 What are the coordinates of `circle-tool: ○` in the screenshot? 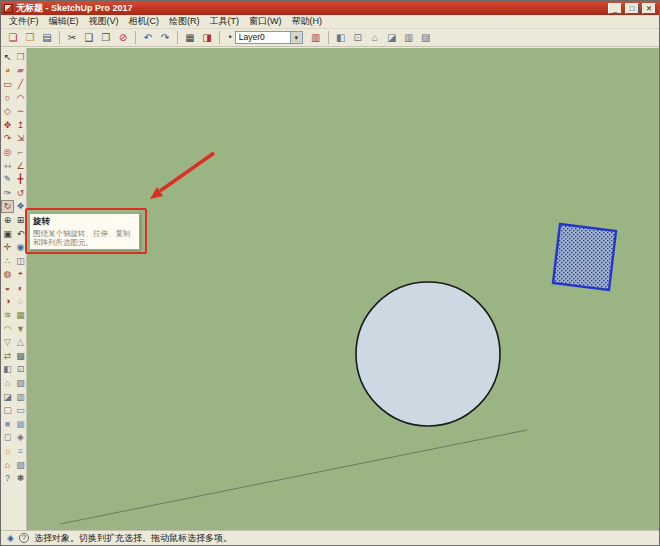 It's located at (8, 98).